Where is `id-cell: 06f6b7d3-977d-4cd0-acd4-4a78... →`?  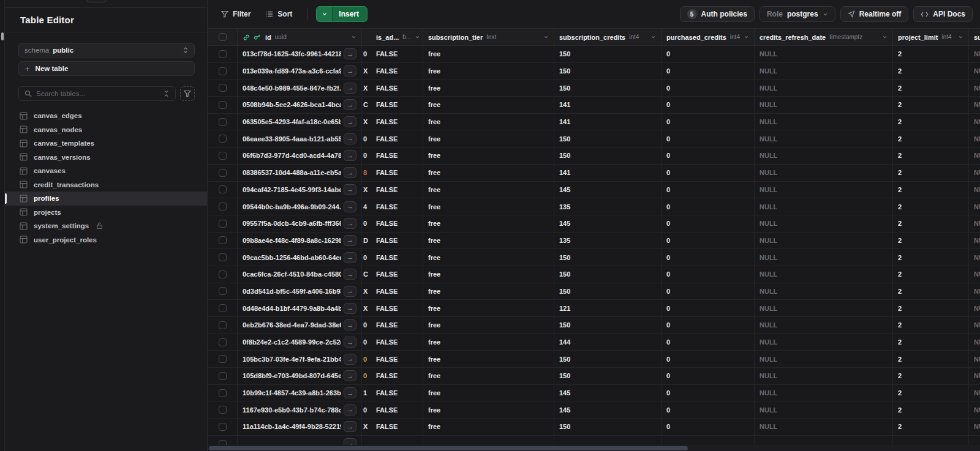
id-cell: 06f6b7d3-977d-4cd0-acd4-4a78... → is located at coordinates (300, 155).